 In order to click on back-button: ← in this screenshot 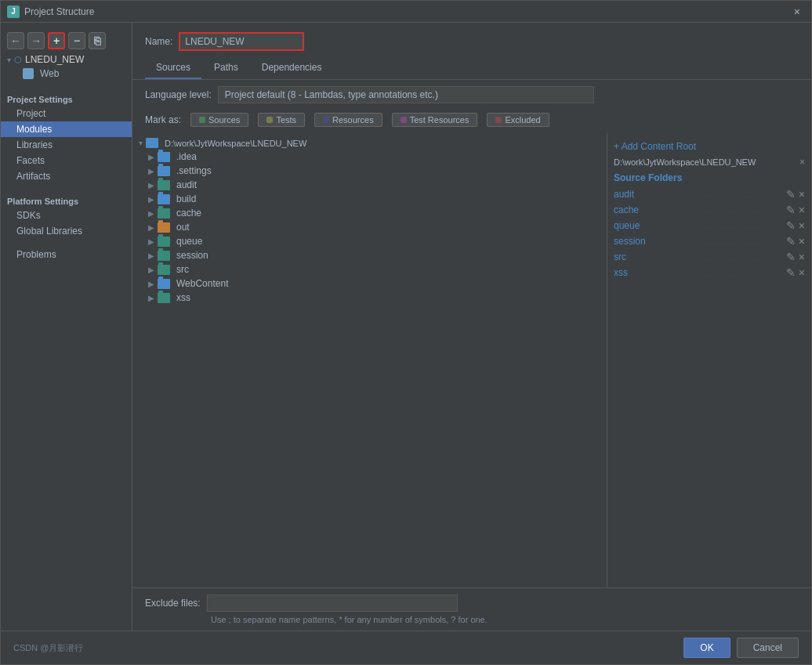, I will do `click(16, 41)`.